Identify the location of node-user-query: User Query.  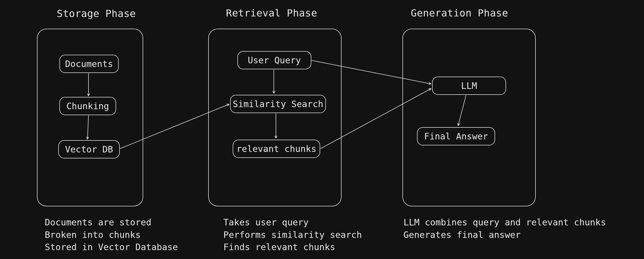
(274, 60).